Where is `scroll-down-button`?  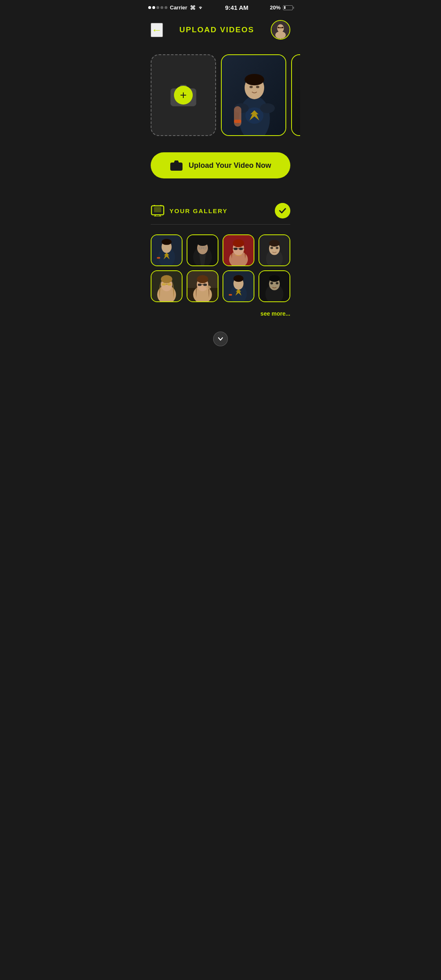
scroll-down-button is located at coordinates (220, 339).